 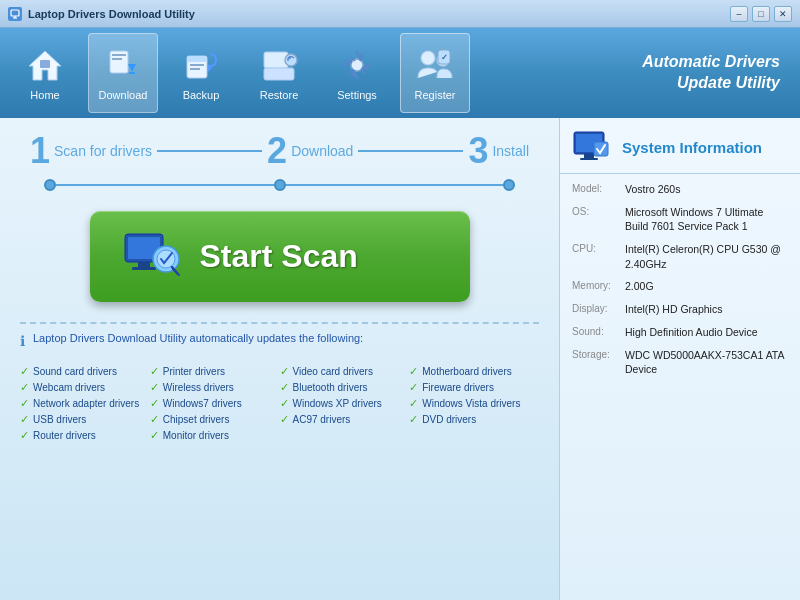 What do you see at coordinates (474, 372) in the screenshot?
I see `driver-item: ✓Motherboard drivers` at bounding box center [474, 372].